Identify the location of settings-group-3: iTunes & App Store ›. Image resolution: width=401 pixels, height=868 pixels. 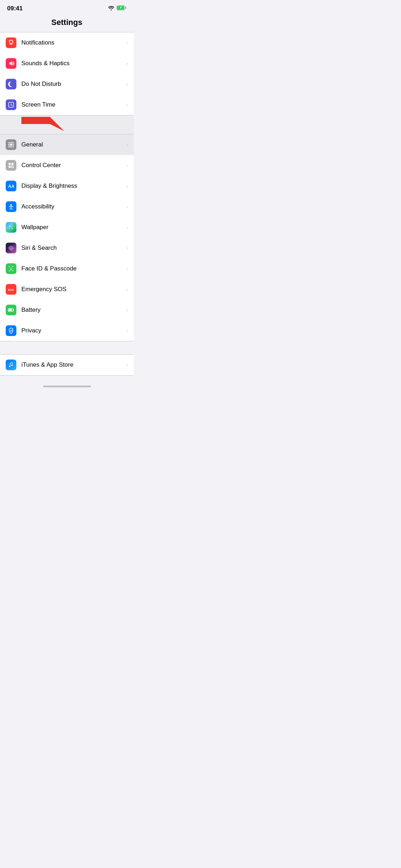
(67, 365).